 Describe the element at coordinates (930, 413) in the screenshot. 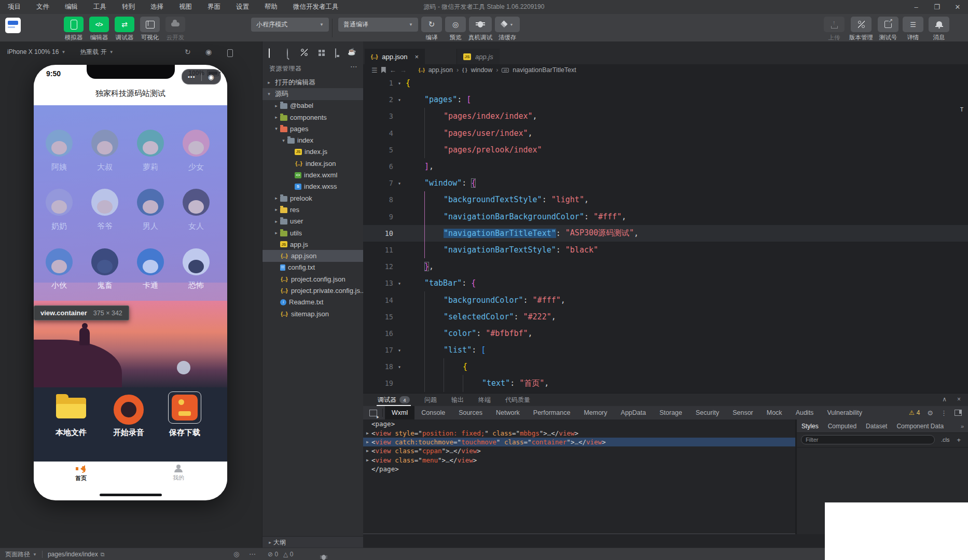

I see `devtools-settings-icon: ⚙` at that location.